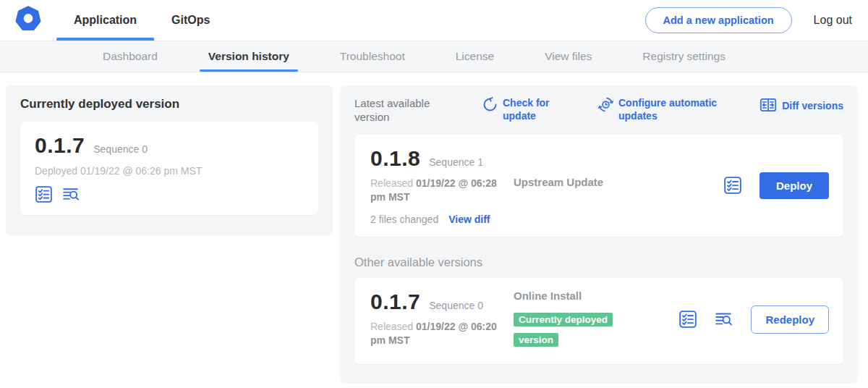 This screenshot has width=868, height=388. I want to click on subnav-tab-troubleshoot: Troubleshoot, so click(373, 56).